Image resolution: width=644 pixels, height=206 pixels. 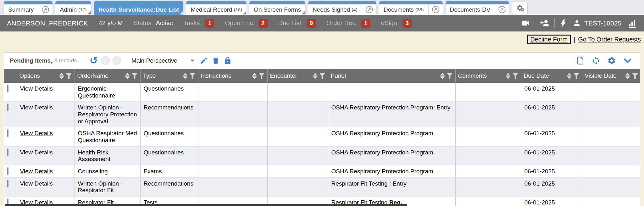 I want to click on tab-label: Summary, so click(x=21, y=10).